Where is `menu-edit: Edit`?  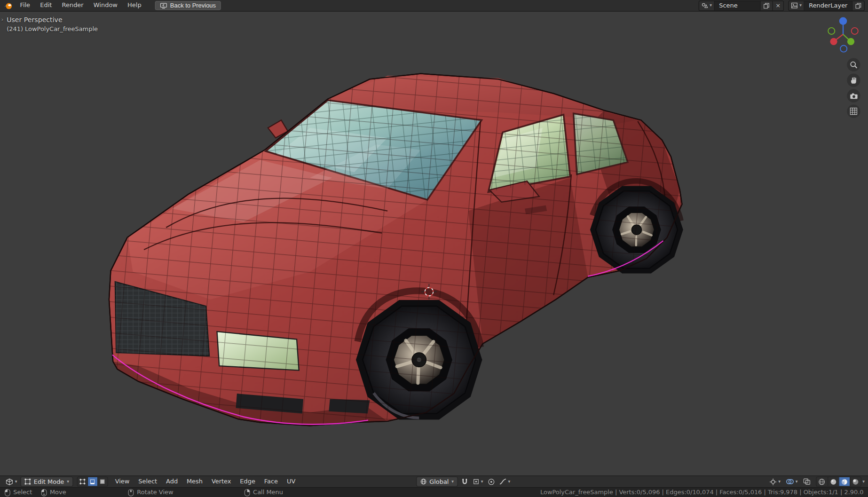
menu-edit: Edit is located at coordinates (46, 6).